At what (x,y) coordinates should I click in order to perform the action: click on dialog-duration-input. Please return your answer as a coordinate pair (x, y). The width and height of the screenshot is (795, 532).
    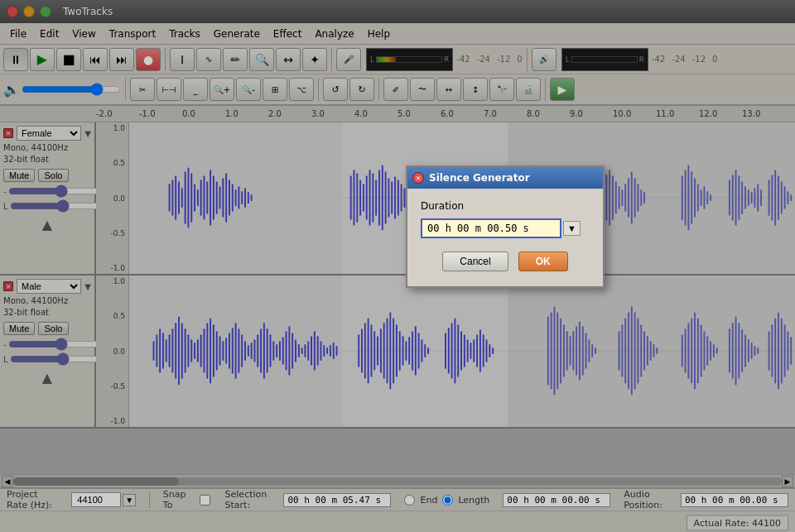
    Looking at the image, I should click on (491, 228).